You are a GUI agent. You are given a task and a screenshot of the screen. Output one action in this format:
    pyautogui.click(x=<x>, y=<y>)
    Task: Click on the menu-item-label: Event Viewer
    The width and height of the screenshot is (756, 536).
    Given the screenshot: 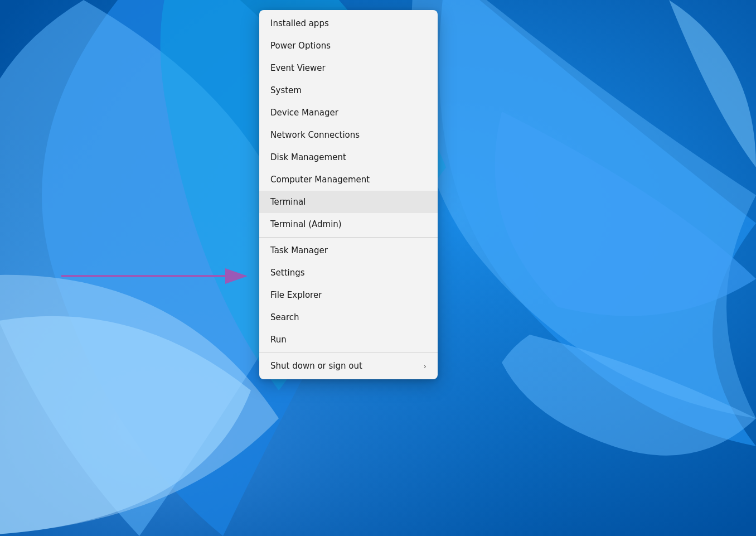 What is the action you would take?
    pyautogui.click(x=298, y=68)
    